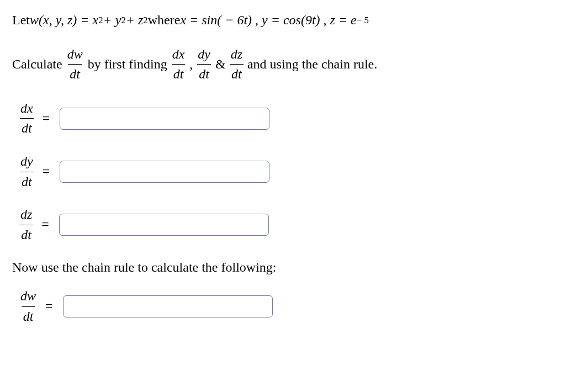 The width and height of the screenshot is (582, 392). I want to click on frac-dw-dt: dw dt, so click(75, 65).